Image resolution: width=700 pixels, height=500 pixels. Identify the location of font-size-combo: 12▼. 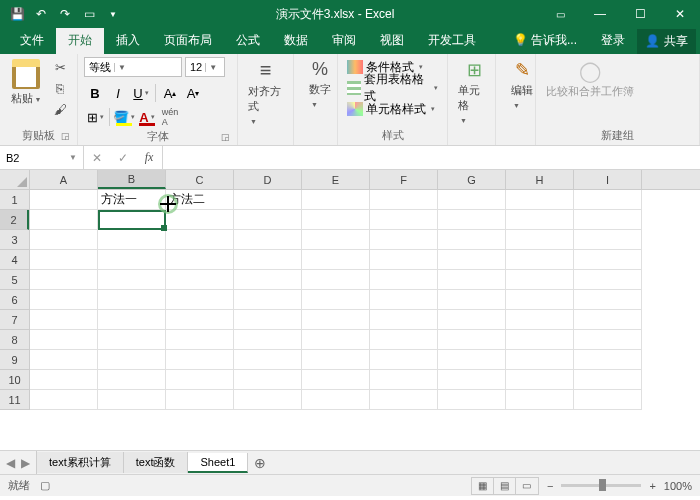
(205, 67).